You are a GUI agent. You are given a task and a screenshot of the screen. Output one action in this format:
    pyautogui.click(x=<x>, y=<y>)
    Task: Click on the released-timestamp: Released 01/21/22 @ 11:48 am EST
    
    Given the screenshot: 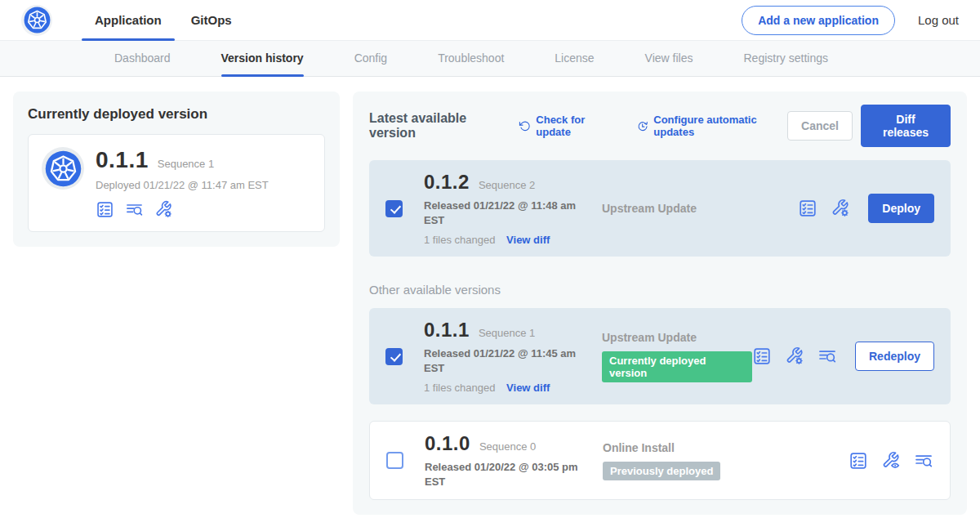 What is the action you would take?
    pyautogui.click(x=501, y=212)
    